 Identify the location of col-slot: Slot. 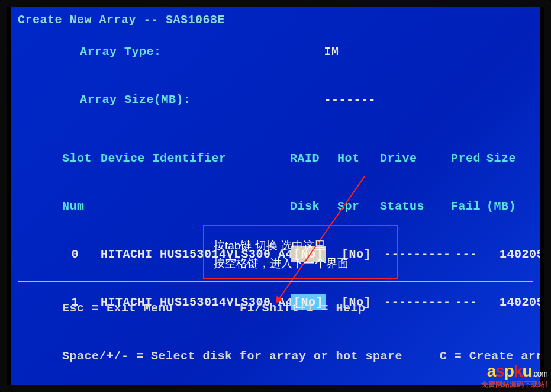
(74, 159).